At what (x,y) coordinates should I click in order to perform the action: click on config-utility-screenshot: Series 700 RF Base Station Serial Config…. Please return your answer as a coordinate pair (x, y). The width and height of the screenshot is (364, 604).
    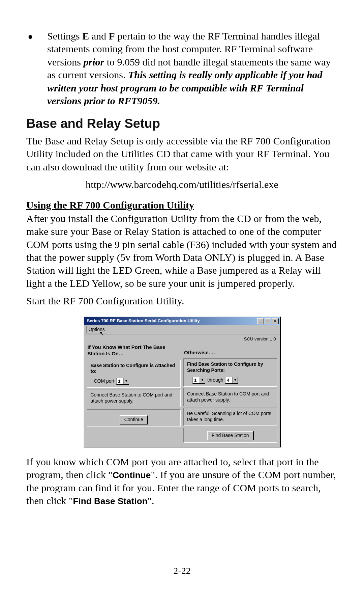
    Looking at the image, I should click on (182, 382).